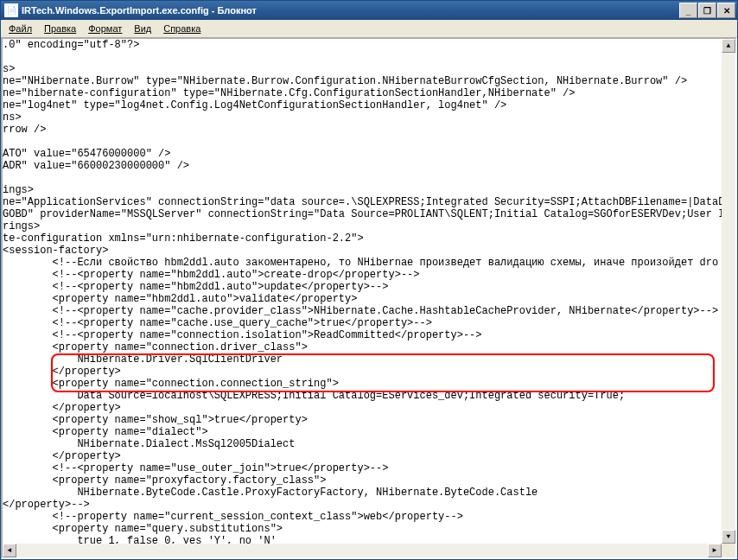  What do you see at coordinates (726, 10) in the screenshot?
I see `close-button: ✕` at bounding box center [726, 10].